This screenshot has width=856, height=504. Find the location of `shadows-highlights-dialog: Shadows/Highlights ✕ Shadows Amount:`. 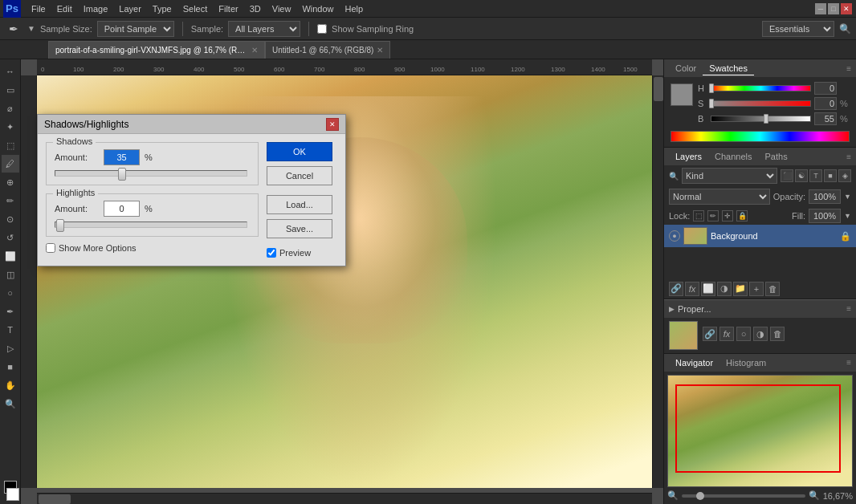

shadows-highlights-dialog: Shadows/Highlights ✕ Shadows Amount: is located at coordinates (191, 190).